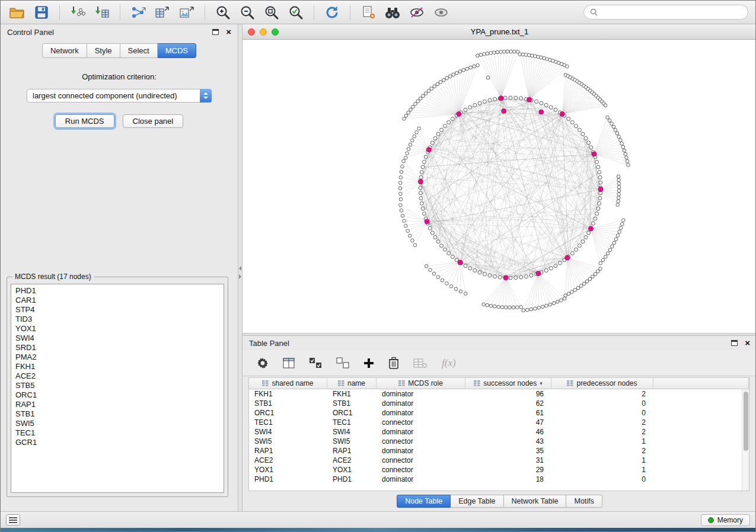 The image size is (756, 532). Describe the element at coordinates (117, 443) in the screenshot. I see `mcds-result-item: GCR1` at that location.